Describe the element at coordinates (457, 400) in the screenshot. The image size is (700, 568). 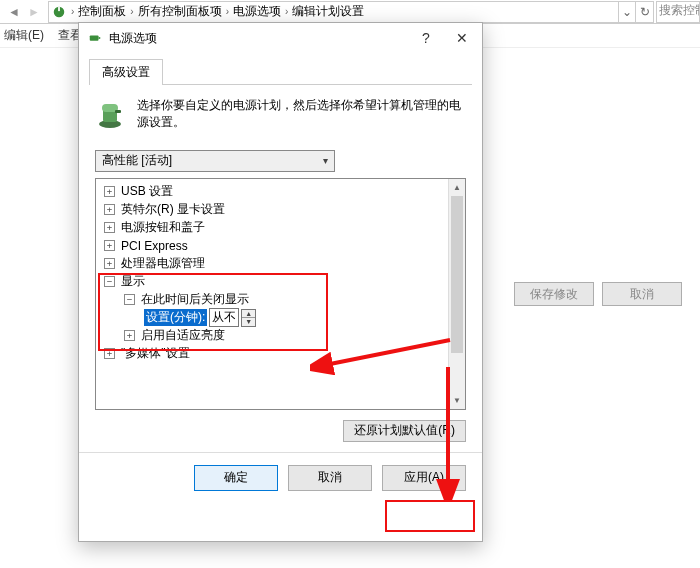
I see `scroll-down-icon: ▼` at that location.